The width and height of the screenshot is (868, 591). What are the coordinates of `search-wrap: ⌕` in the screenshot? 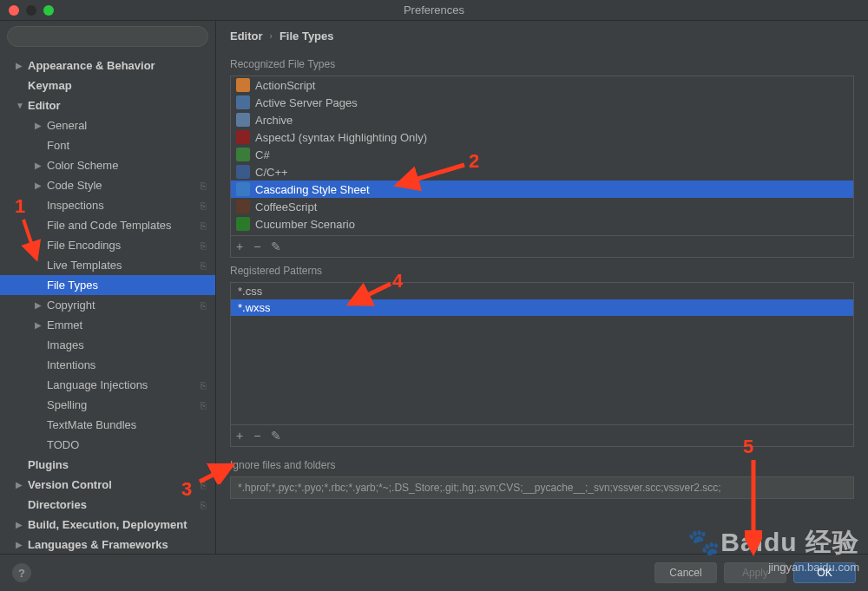 It's located at (108, 36).